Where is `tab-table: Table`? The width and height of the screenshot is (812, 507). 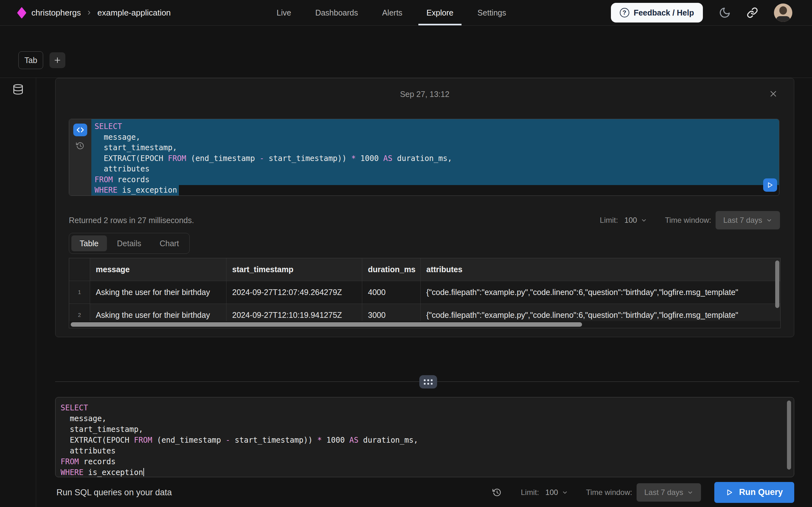
tab-table: Table is located at coordinates (89, 243).